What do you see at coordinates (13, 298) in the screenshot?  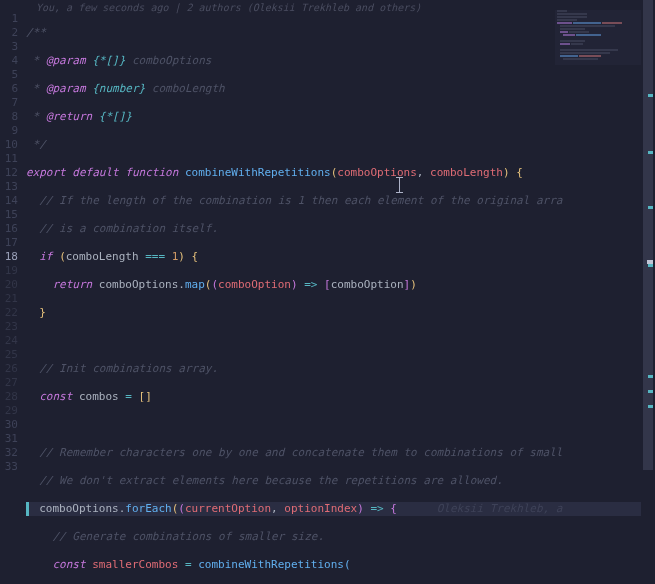 I see `line-number-gutter: 1 2 3 4 5 6 7 8 9 10 11 12 13 14 15 16 1…` at bounding box center [13, 298].